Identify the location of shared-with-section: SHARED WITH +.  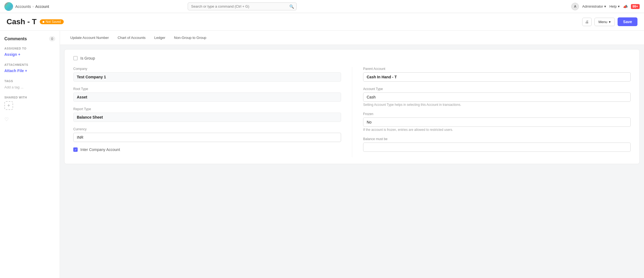
(30, 103).